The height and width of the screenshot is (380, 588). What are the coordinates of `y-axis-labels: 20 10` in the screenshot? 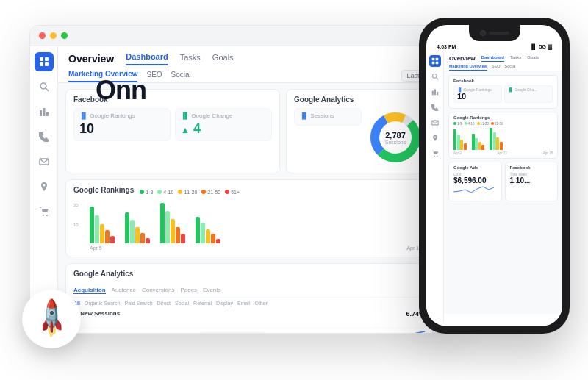 It's located at (76, 223).